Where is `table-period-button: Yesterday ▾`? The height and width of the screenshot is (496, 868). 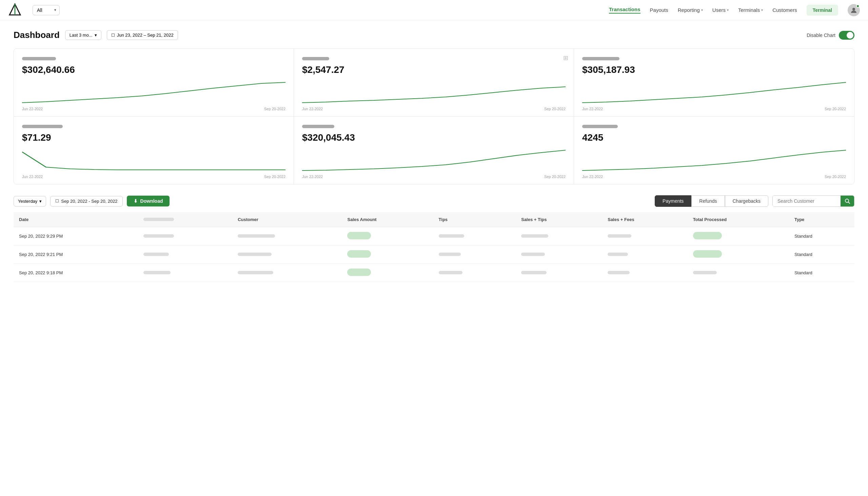 table-period-button: Yesterday ▾ is located at coordinates (30, 201).